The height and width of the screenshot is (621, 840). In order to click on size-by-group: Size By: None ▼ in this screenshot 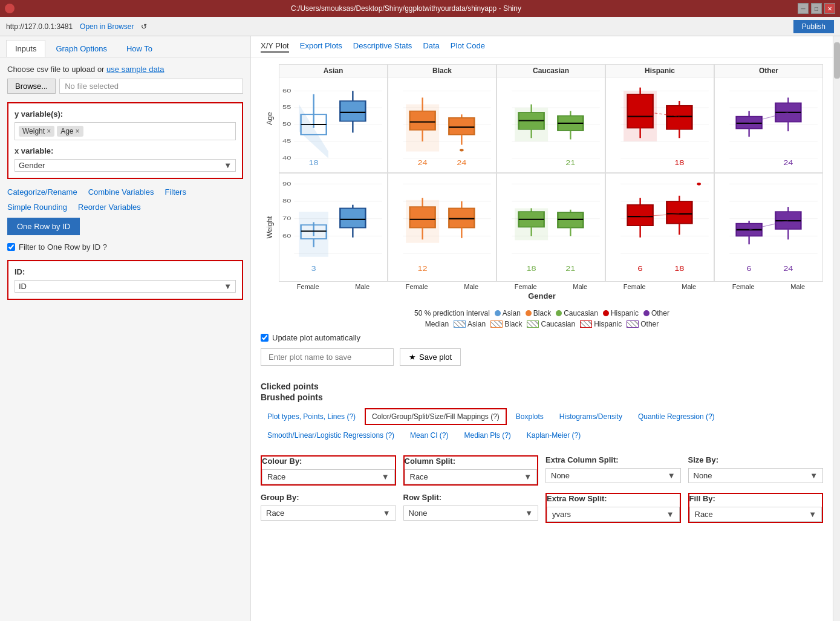, I will do `click(756, 470)`.